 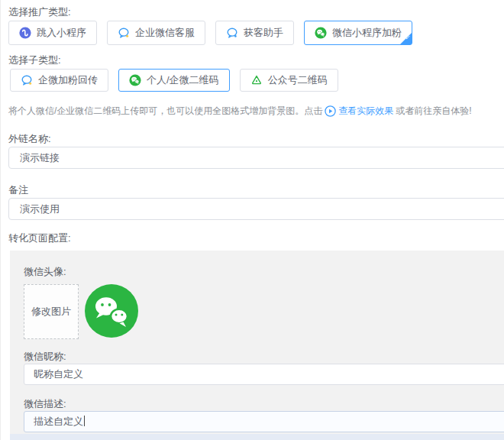 I want to click on wechat-desc-value: 描述自定义, so click(x=58, y=422).